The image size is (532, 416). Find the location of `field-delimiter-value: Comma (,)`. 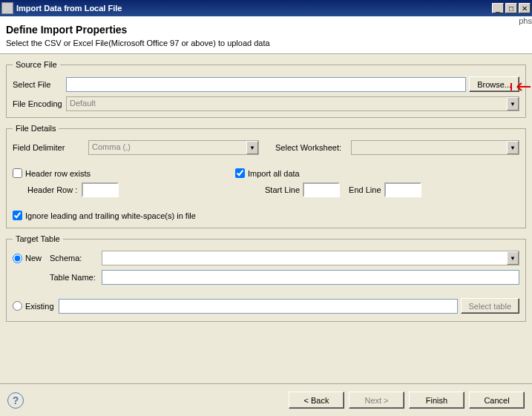

field-delimiter-value: Comma (,) is located at coordinates (111, 147).